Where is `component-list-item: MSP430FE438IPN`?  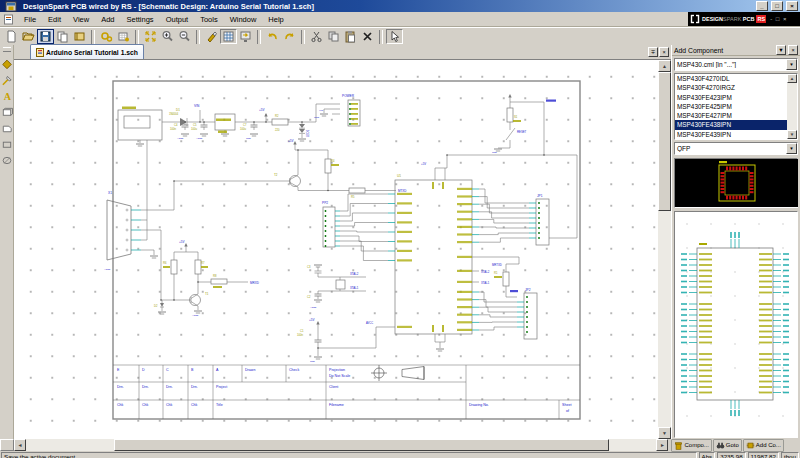 component-list-item: MSP430FE438IPN is located at coordinates (731, 124).